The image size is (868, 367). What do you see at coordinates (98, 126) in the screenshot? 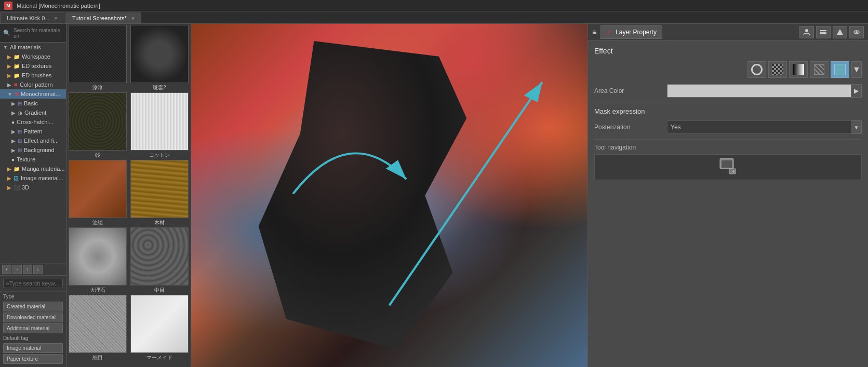
I see `thumbnail-suna: 砂` at bounding box center [98, 126].